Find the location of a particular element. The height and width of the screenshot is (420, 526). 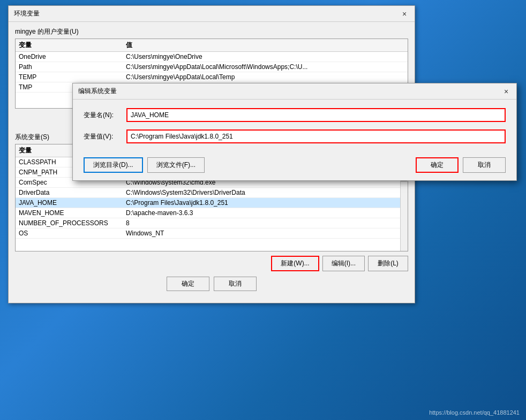

user-var-value: C:\Users\mingye\AppData\Local\Microsoft\… is located at coordinates (265, 67).